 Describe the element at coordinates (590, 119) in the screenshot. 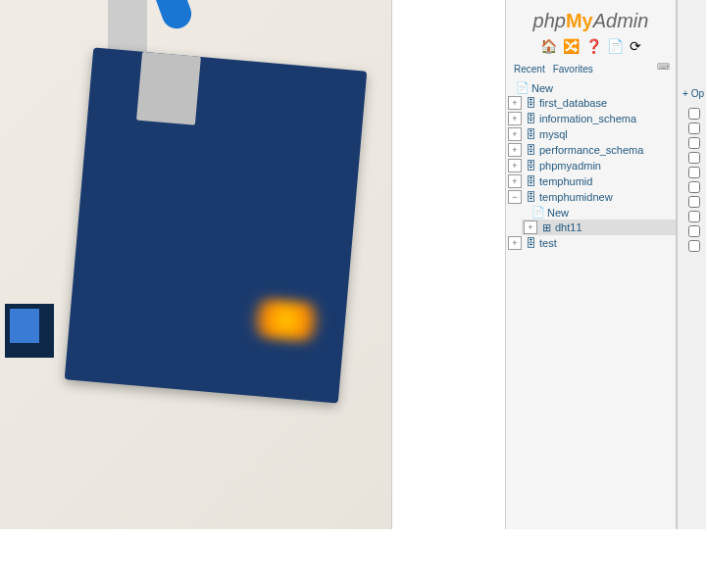

I see `tree-db-information_schema: + 🗄 information_schema` at that location.